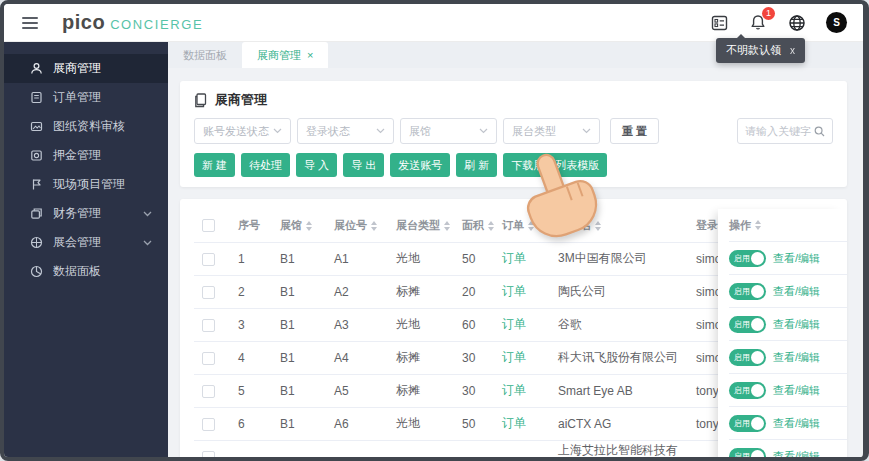  What do you see at coordinates (36, 272) in the screenshot?
I see `dashboard-icon` at bounding box center [36, 272].